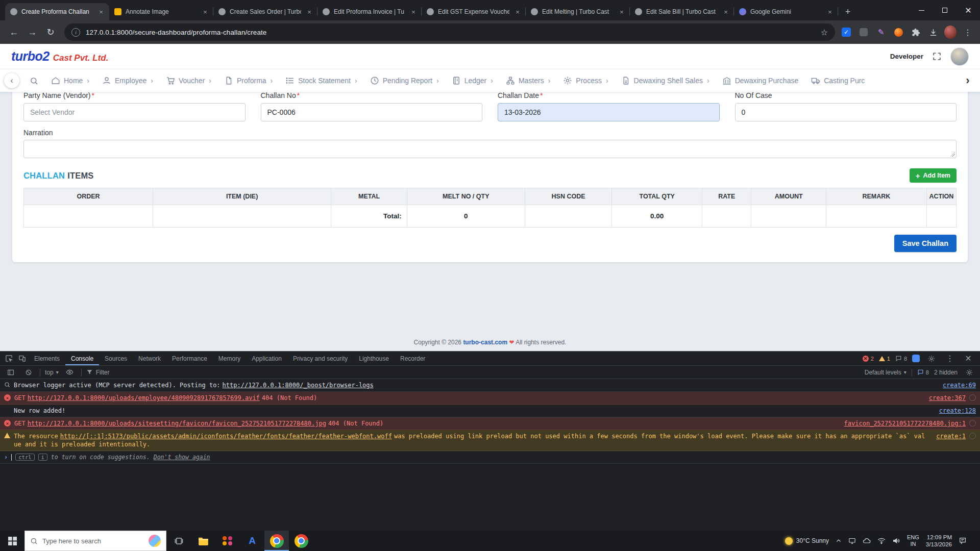 This screenshot has width=980, height=551. Describe the element at coordinates (916, 358) in the screenshot. I see `devtools-extension-icon` at that location.